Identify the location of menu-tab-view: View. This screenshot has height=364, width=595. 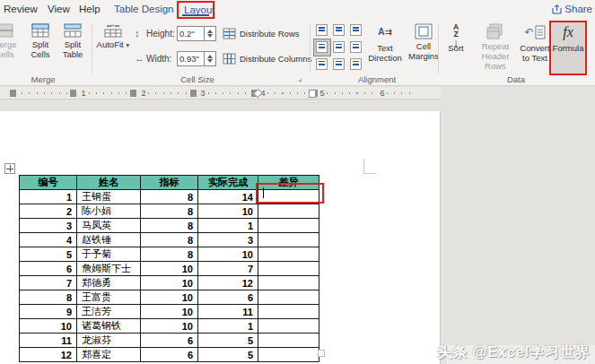
(59, 9).